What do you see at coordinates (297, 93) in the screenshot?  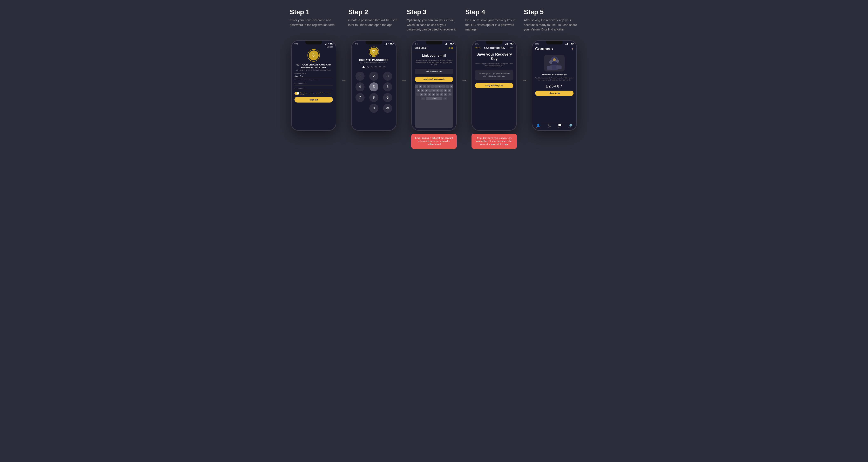 I see `terms-toggle` at bounding box center [297, 93].